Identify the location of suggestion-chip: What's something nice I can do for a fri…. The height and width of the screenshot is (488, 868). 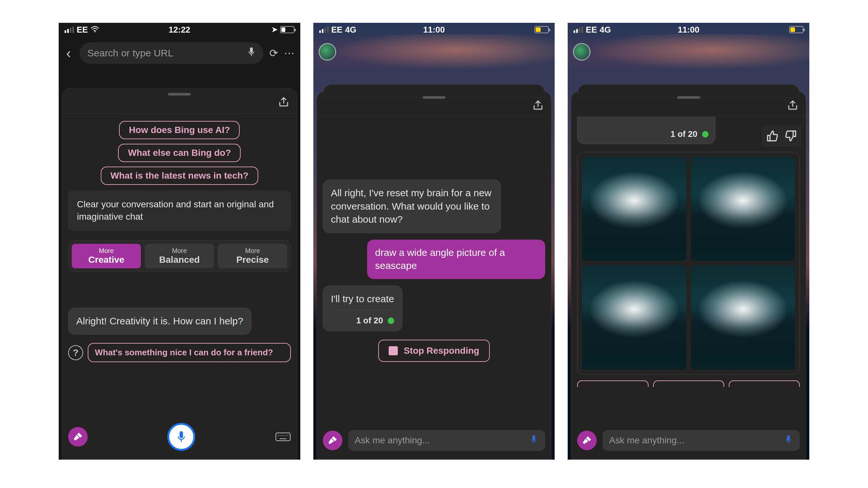
(189, 352).